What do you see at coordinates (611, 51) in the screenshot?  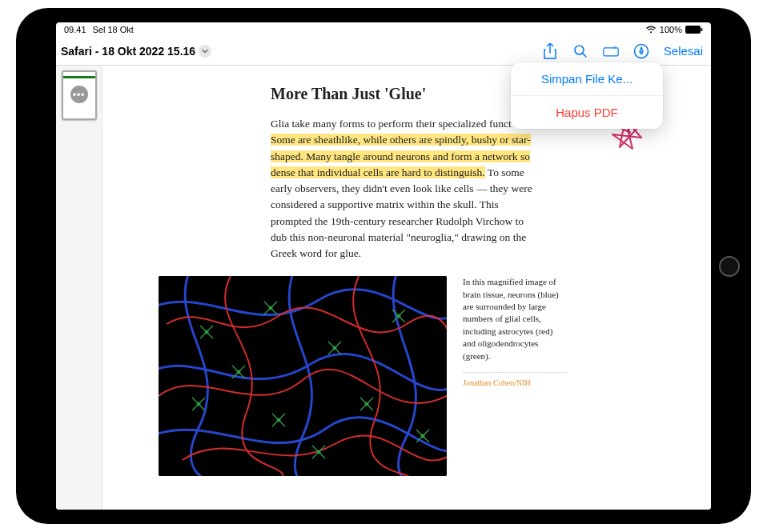 I see `textbox-button` at bounding box center [611, 51].